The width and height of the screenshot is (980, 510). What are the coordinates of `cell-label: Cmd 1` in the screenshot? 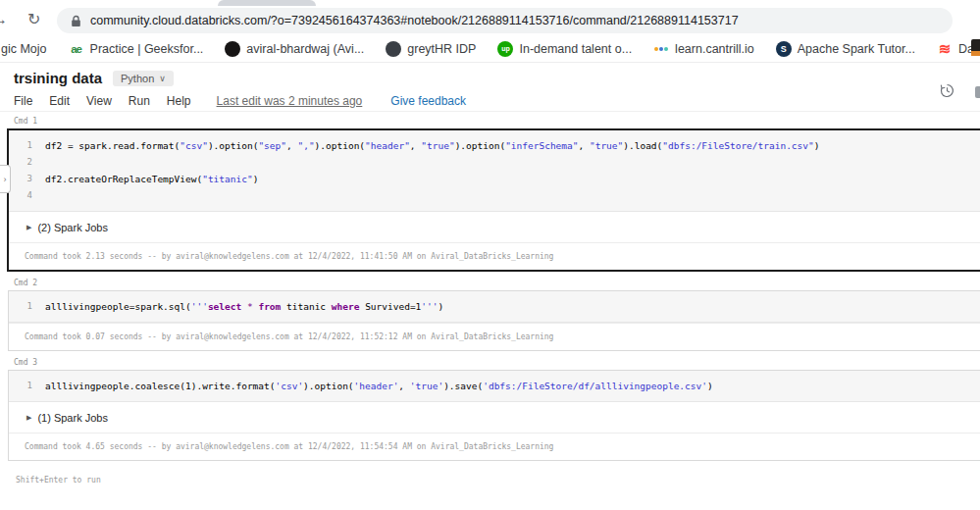 It's located at (496, 122).